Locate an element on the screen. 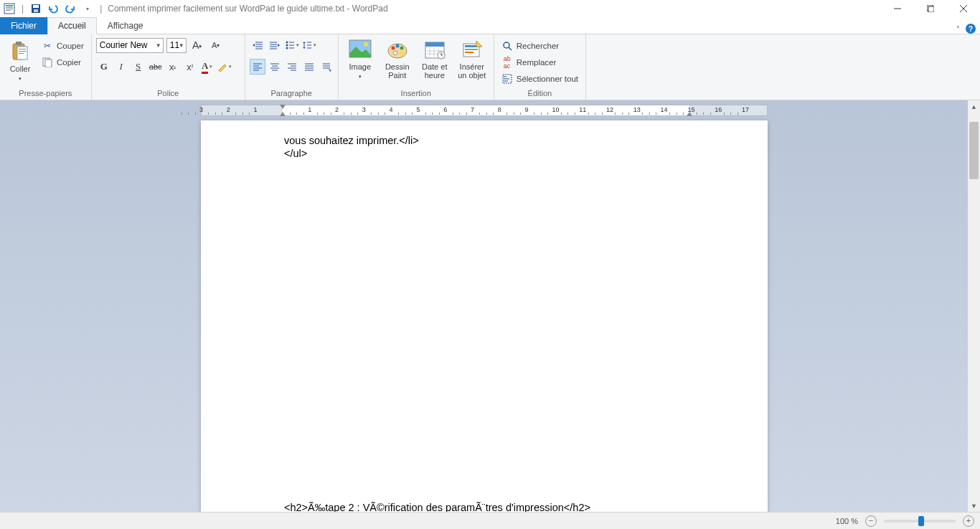  collapse-ribbon-icon: ˄ is located at coordinates (958, 29).